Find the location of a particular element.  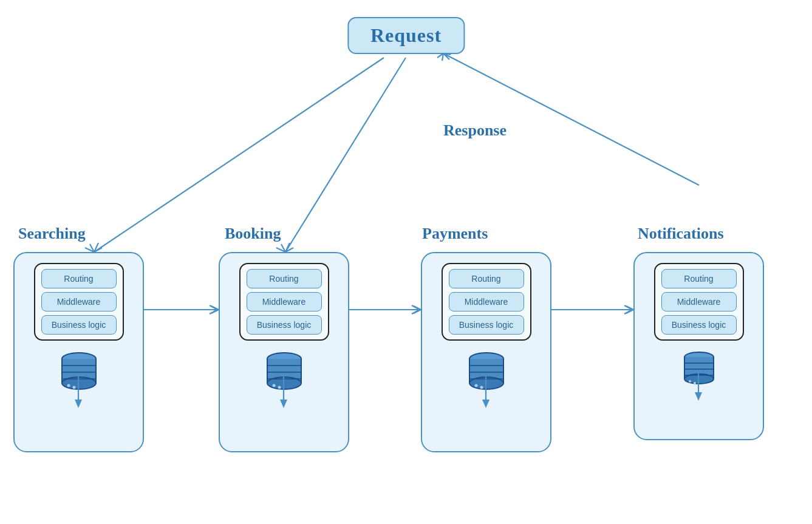

booking-stack: Routing Middleware Business logic is located at coordinates (284, 302).